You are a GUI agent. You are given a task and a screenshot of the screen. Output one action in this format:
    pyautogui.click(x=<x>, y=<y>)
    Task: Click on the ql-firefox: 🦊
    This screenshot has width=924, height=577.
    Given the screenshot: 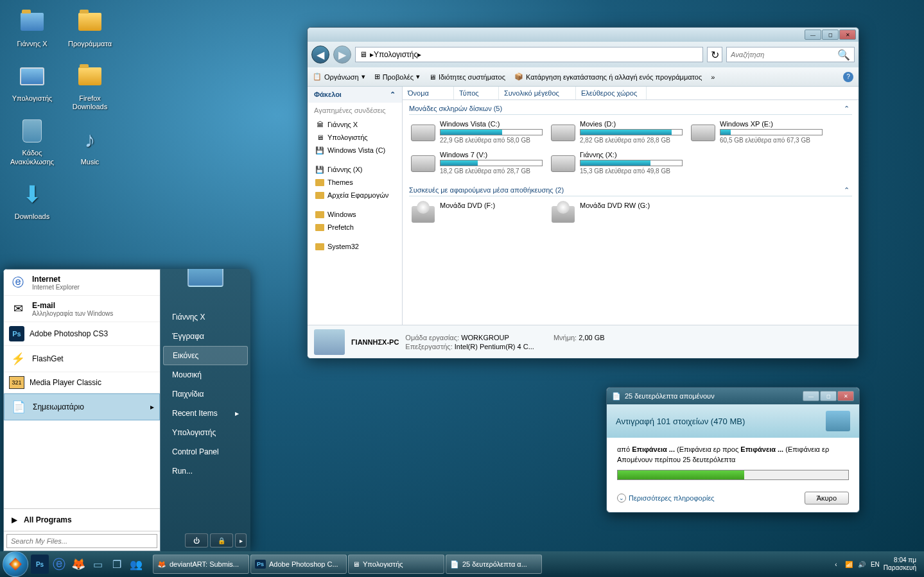 What is the action you would take?
    pyautogui.click(x=78, y=564)
    